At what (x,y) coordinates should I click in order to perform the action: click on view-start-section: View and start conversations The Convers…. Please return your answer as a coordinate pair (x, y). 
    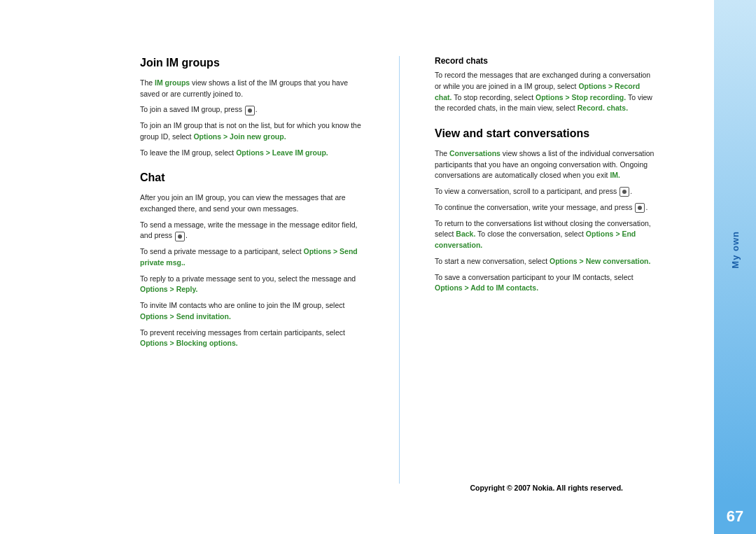
    Looking at the image, I should click on (547, 210).